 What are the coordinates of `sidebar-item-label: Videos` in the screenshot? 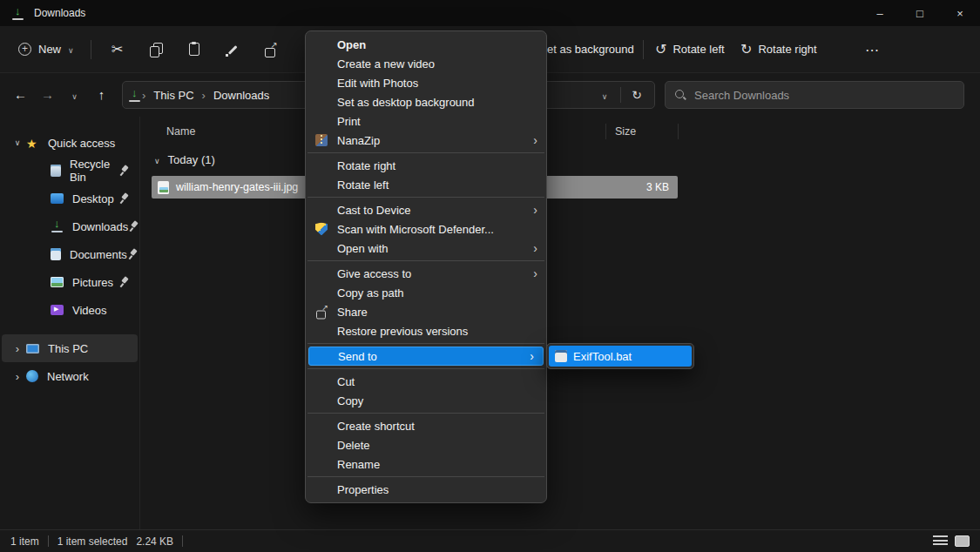 It's located at (90, 310).